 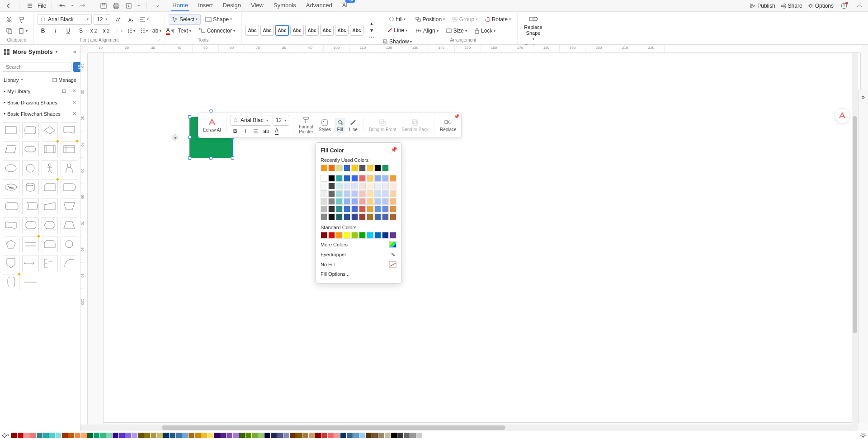 I want to click on copy-icon, so click(x=9, y=31).